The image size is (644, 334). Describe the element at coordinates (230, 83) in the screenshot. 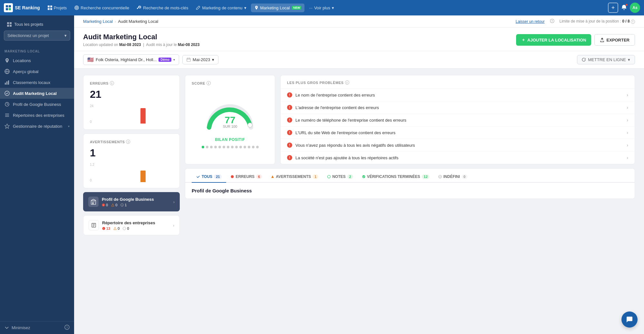

I see `score-label: SCORE i` at that location.